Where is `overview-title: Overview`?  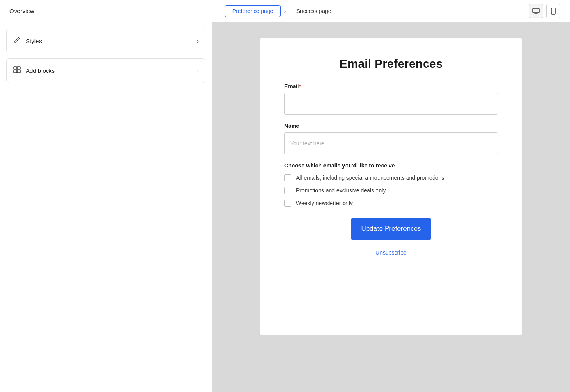 overview-title: Overview is located at coordinates (22, 11).